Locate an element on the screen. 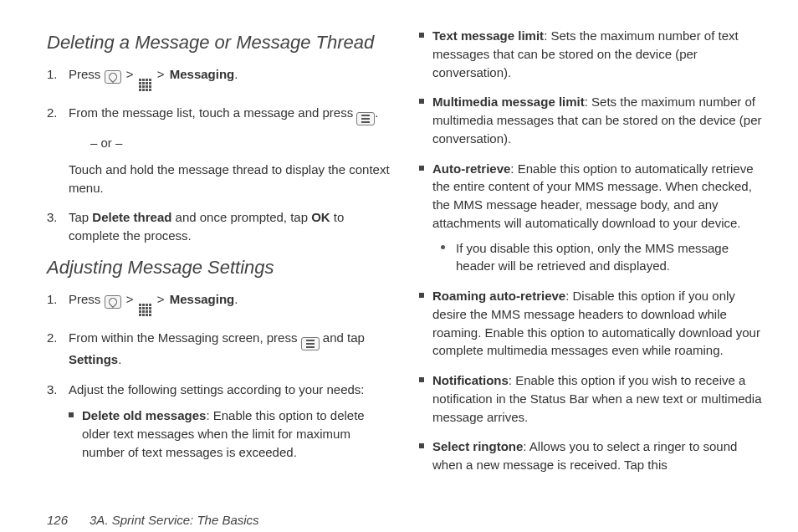 This screenshot has width=798, height=532. bold-label: Roaming auto-retrieve is located at coordinates (499, 296).